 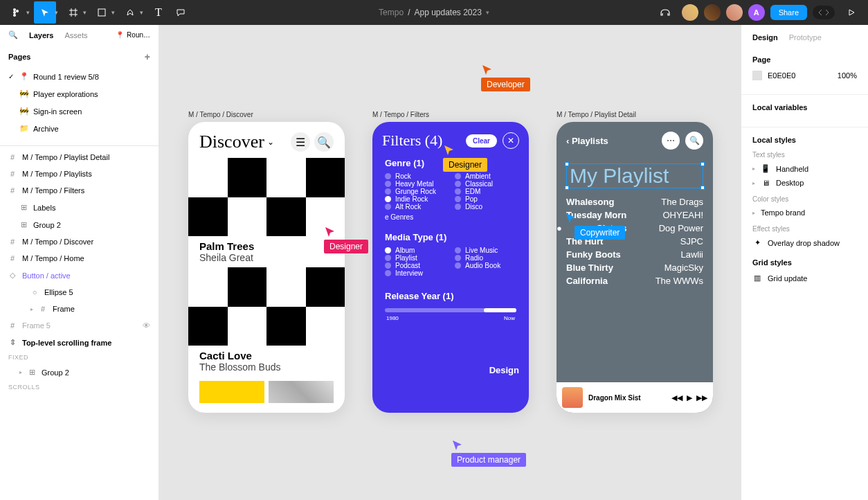 I want to click on visibility-icon: 👁, so click(x=147, y=325).